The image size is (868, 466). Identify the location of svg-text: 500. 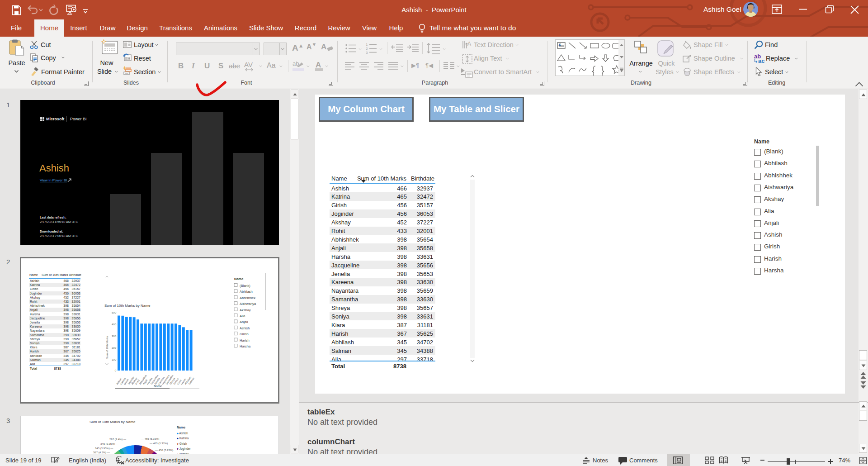
(114, 313).